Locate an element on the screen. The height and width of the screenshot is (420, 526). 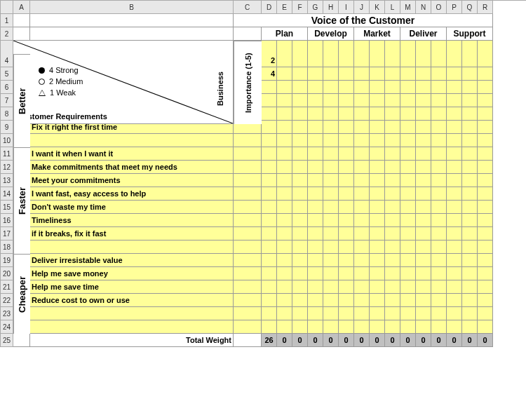
row-header-10: 10 is located at coordinates (7, 140).